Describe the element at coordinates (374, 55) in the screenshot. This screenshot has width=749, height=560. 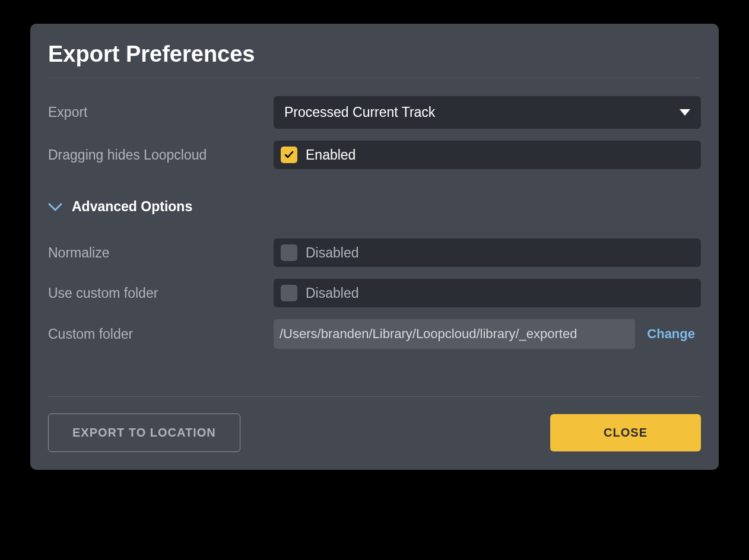
I see `dialog-title: Export Preferences` at that location.